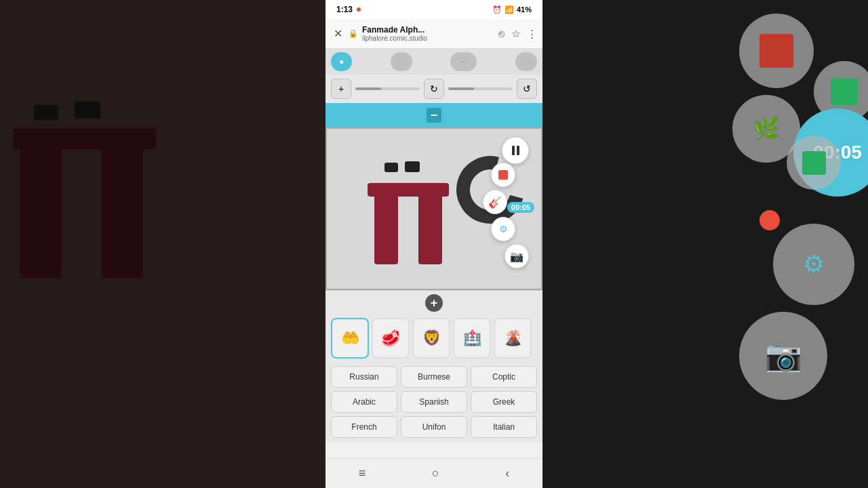 The height and width of the screenshot is (488, 868). I want to click on settings-button: ⚙, so click(503, 229).